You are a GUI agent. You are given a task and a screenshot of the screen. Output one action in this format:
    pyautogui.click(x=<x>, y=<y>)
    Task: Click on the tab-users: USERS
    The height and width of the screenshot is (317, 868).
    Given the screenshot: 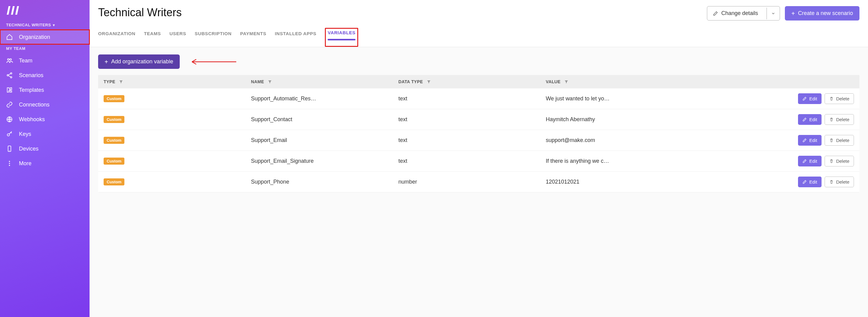 What is the action you would take?
    pyautogui.click(x=178, y=39)
    